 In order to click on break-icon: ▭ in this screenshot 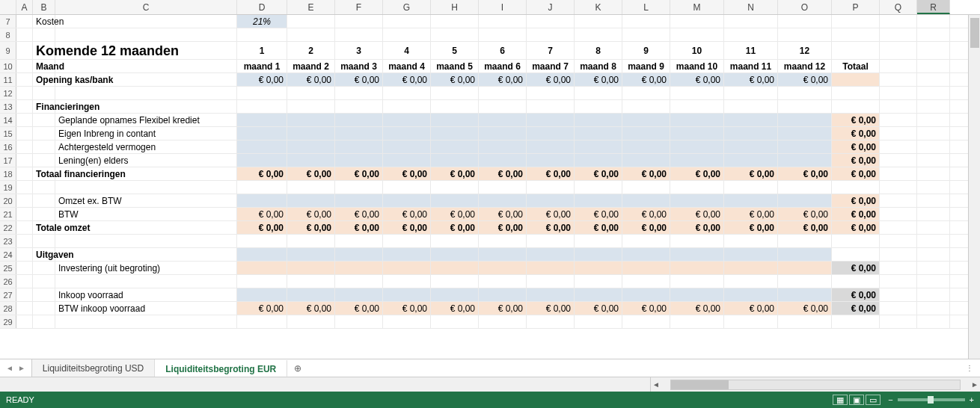, I will do `click(873, 401)`.